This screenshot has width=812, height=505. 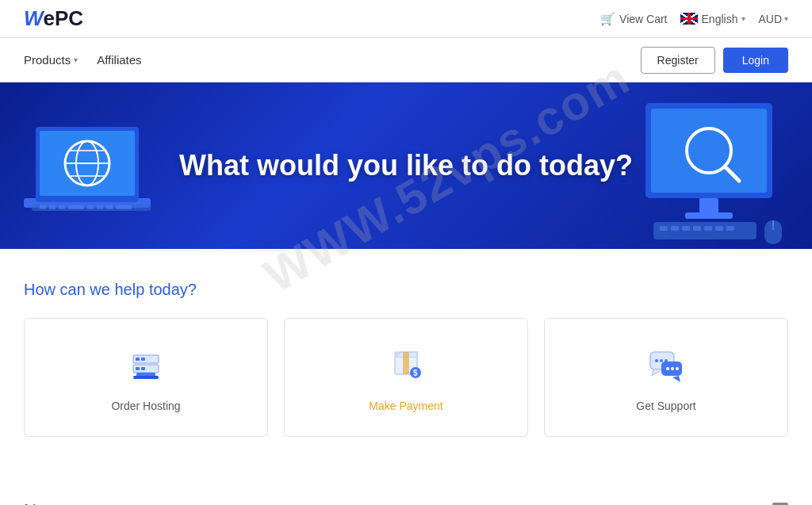 I want to click on get-support-label: Get Support, so click(x=666, y=406).